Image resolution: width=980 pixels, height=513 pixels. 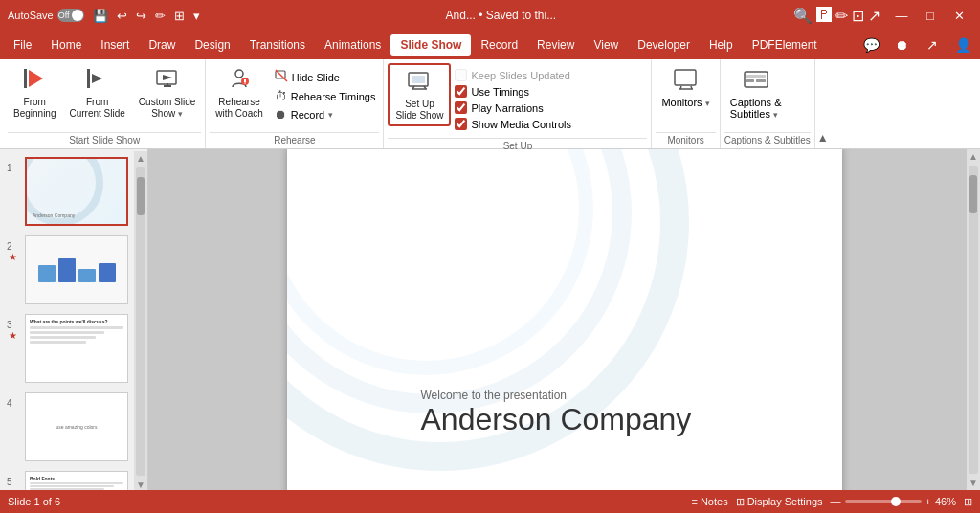 What do you see at coordinates (180, 15) in the screenshot?
I see `more-btn: ⊞` at bounding box center [180, 15].